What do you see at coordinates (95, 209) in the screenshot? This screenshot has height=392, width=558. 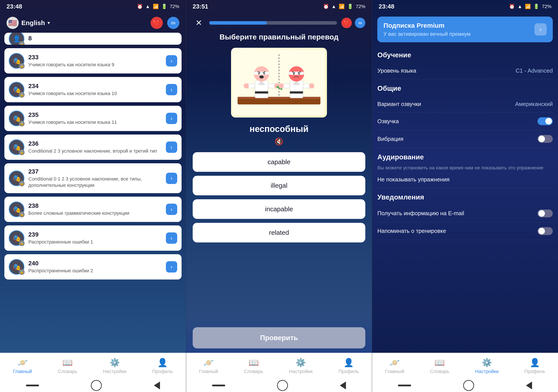 I see `lesson-info-238: 238 Более сложные грамматические констру…` at bounding box center [95, 209].